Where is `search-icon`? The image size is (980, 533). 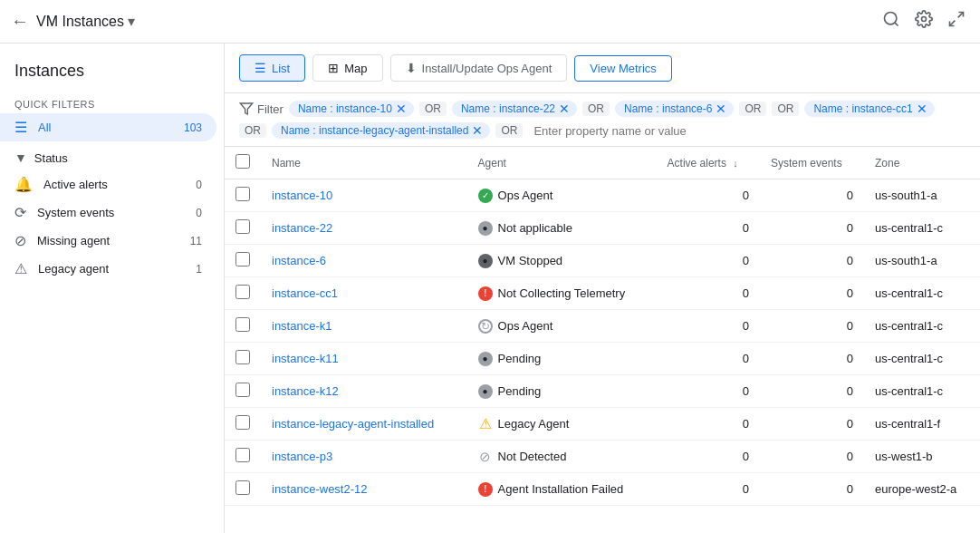 search-icon is located at coordinates (891, 22).